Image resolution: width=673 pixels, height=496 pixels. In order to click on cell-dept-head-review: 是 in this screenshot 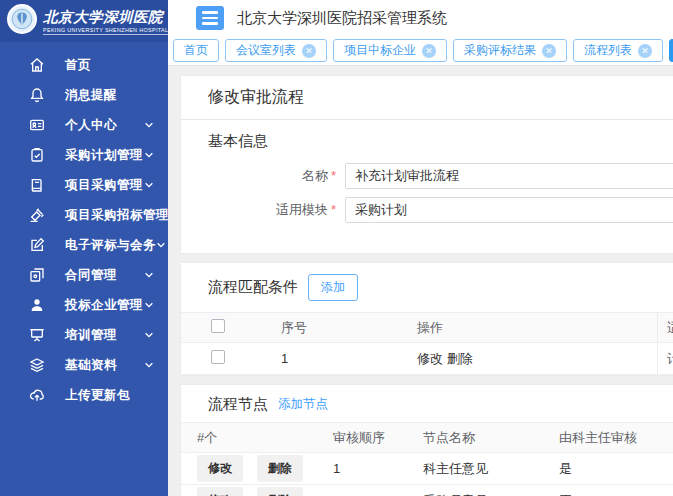, I will do `click(616, 469)`.